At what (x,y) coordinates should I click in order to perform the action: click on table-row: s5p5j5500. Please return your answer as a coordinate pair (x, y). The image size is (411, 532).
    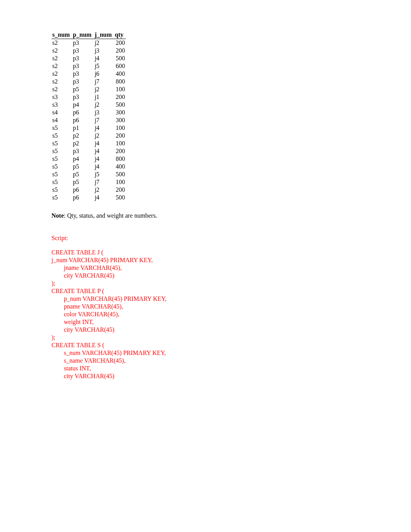
    Looking at the image, I should click on (89, 174).